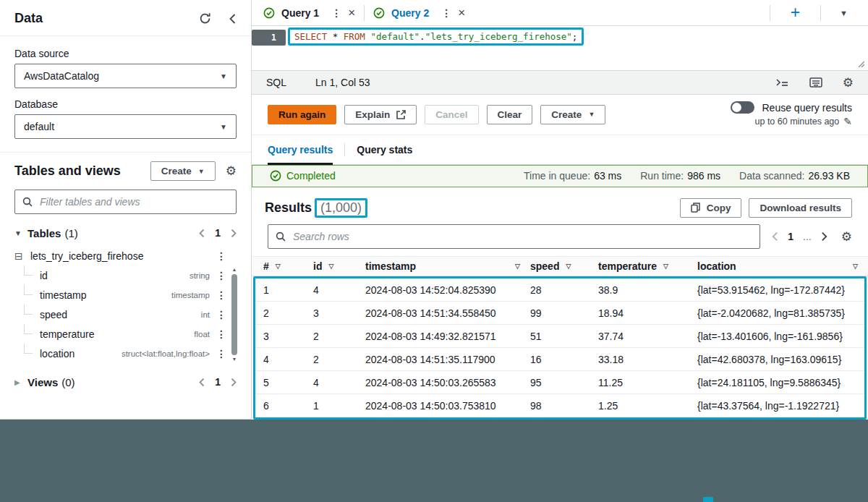  I want to click on tab-list-dropdown-icon: ▼, so click(843, 13).